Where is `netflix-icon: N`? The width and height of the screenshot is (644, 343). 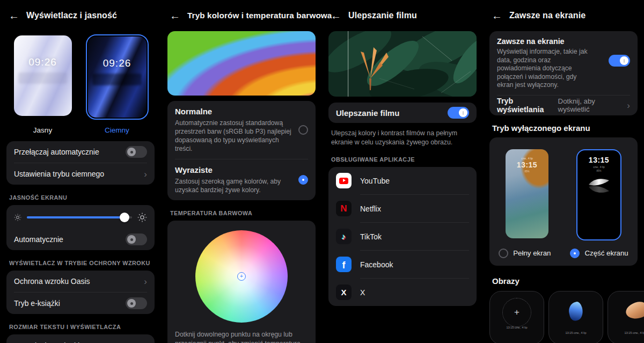 netflix-icon: N is located at coordinates (343, 208).